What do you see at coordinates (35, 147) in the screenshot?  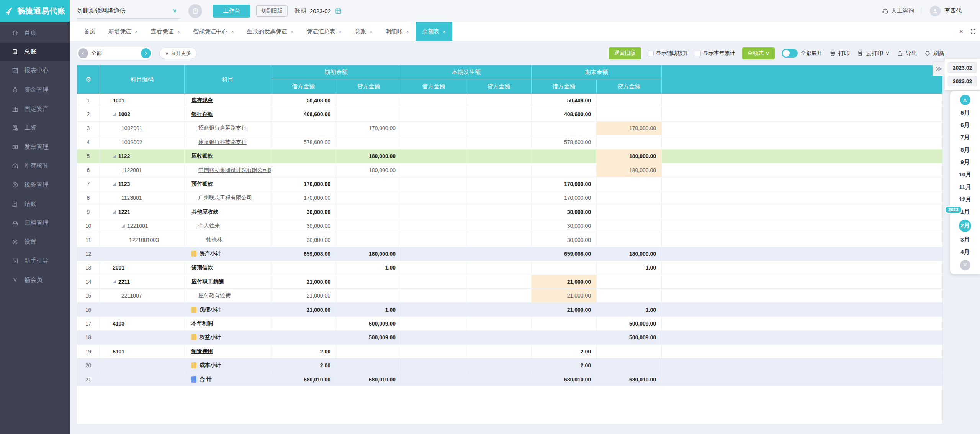 I see `sidebar-item-invoice: 发票管理` at bounding box center [35, 147].